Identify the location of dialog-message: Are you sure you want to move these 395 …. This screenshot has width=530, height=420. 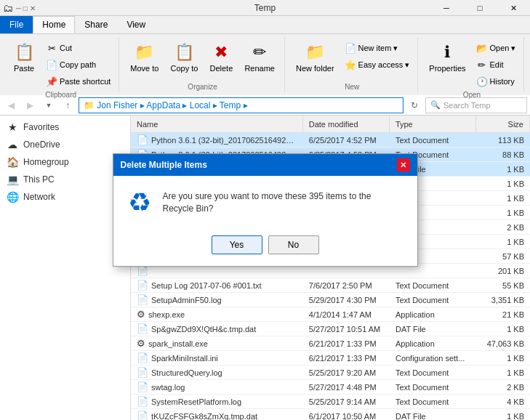
(283, 203).